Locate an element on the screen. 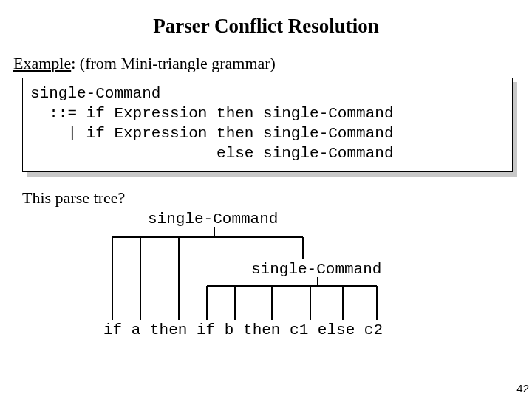 The height and width of the screenshot is (399, 532). example-label: Example is located at coordinates (42, 64).